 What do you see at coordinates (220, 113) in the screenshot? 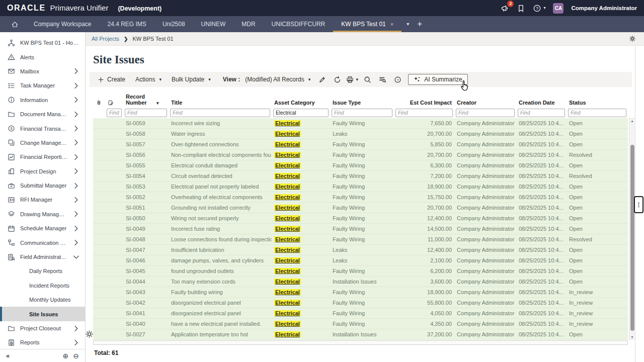
I see `filter-title-input` at bounding box center [220, 113].